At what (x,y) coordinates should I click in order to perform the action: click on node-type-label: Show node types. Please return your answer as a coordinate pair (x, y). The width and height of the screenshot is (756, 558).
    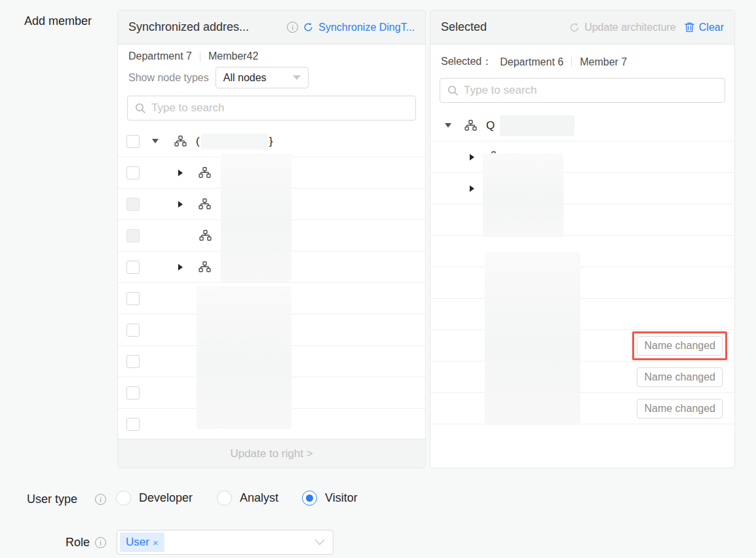
    Looking at the image, I should click on (169, 78).